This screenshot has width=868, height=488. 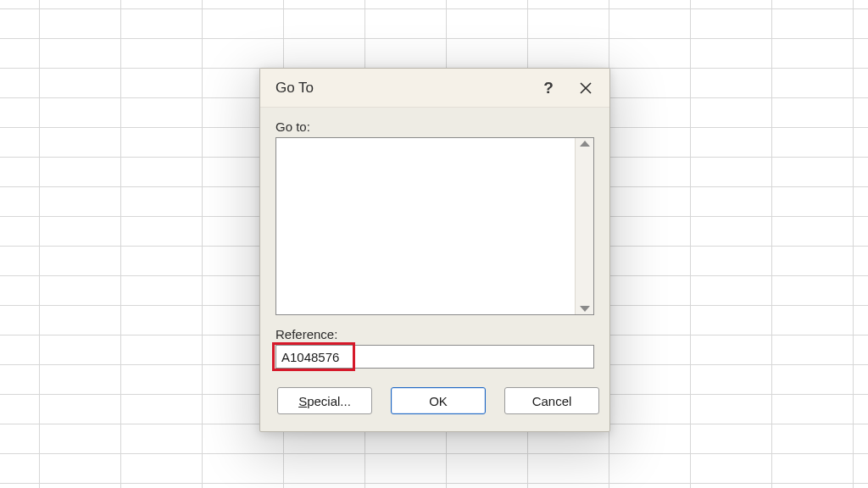 What do you see at coordinates (438, 402) in the screenshot?
I see `ok-label: OK` at bounding box center [438, 402].